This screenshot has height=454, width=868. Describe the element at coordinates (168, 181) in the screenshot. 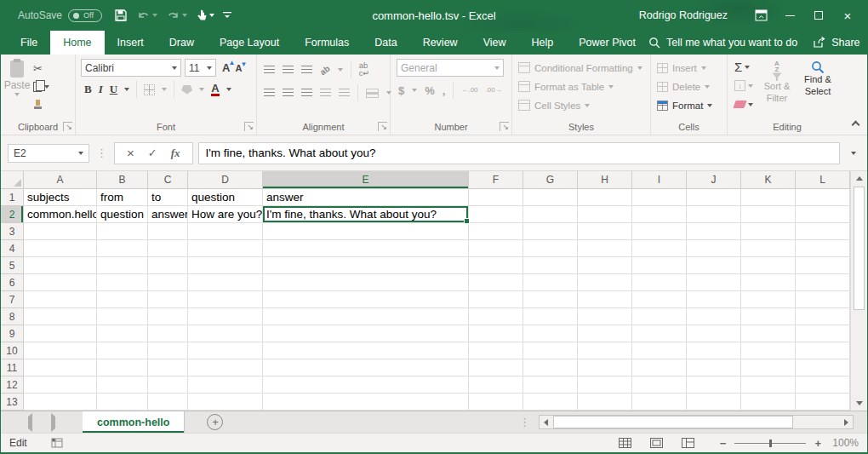

I see `column-header-C: C` at that location.